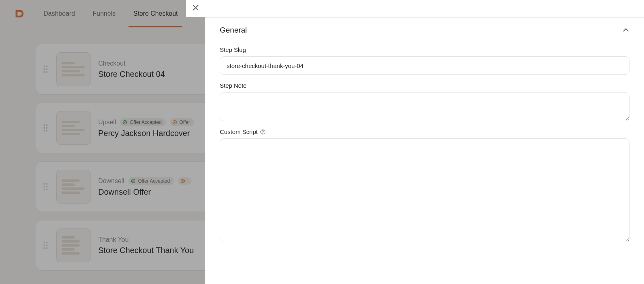 The width and height of the screenshot is (644, 284). Describe the element at coordinates (425, 50) in the screenshot. I see `step-slug-label: Step Slug` at that location.